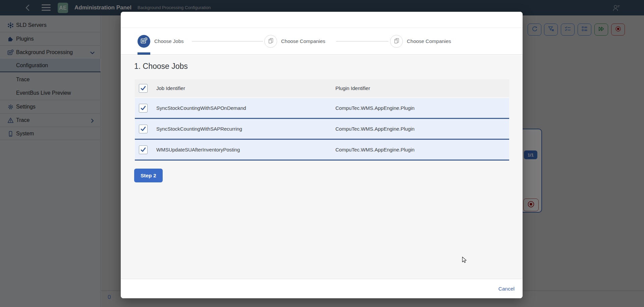  What do you see at coordinates (396, 41) in the screenshot?
I see `step-3-icon` at bounding box center [396, 41].